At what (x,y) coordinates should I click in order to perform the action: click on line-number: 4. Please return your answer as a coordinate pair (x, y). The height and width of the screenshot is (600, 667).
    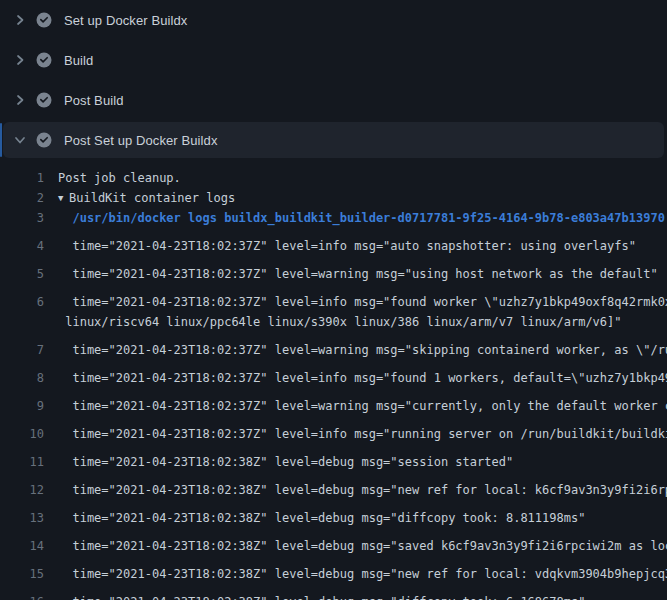
    Looking at the image, I should click on (22, 246).